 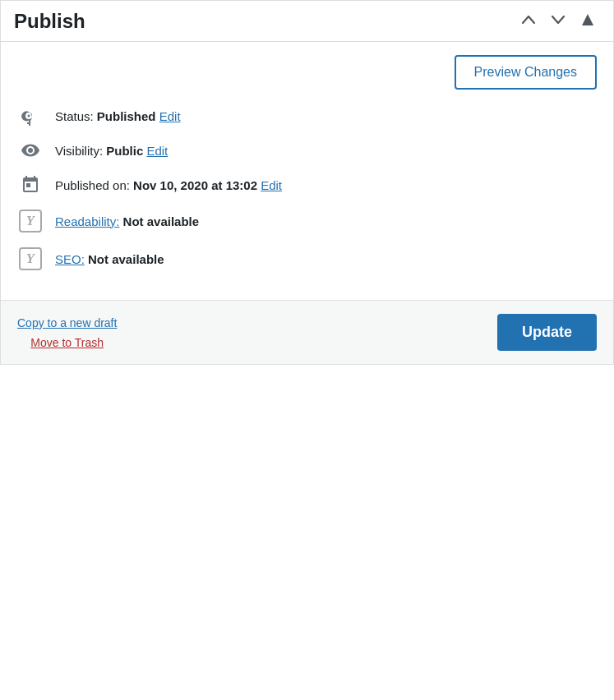 What do you see at coordinates (67, 323) in the screenshot?
I see `copy-to-draft-button: Copy to a new draft` at bounding box center [67, 323].